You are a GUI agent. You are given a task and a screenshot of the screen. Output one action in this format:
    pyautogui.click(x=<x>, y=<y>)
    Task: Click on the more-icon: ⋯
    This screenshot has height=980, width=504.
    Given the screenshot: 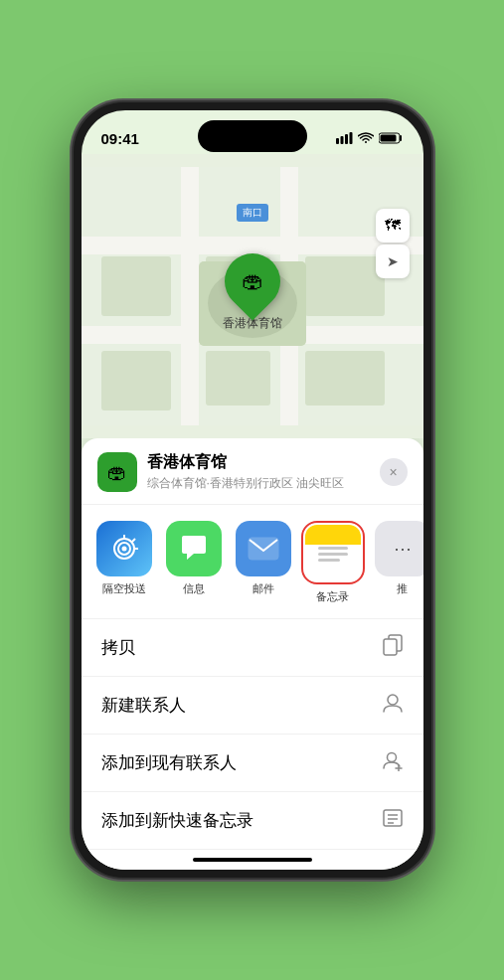 What is the action you would take?
    pyautogui.click(x=400, y=549)
    